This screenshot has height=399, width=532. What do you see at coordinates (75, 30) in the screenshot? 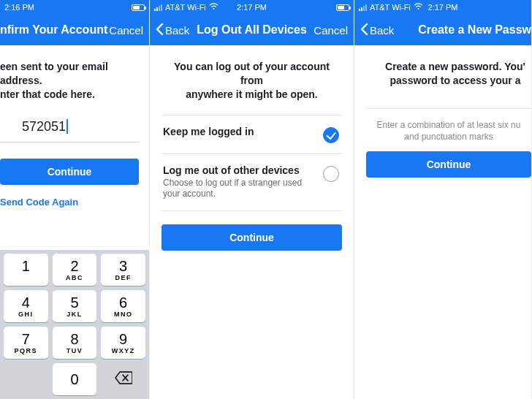
I see `nav-bar: nfirm Your Account Cancel` at bounding box center [75, 30].